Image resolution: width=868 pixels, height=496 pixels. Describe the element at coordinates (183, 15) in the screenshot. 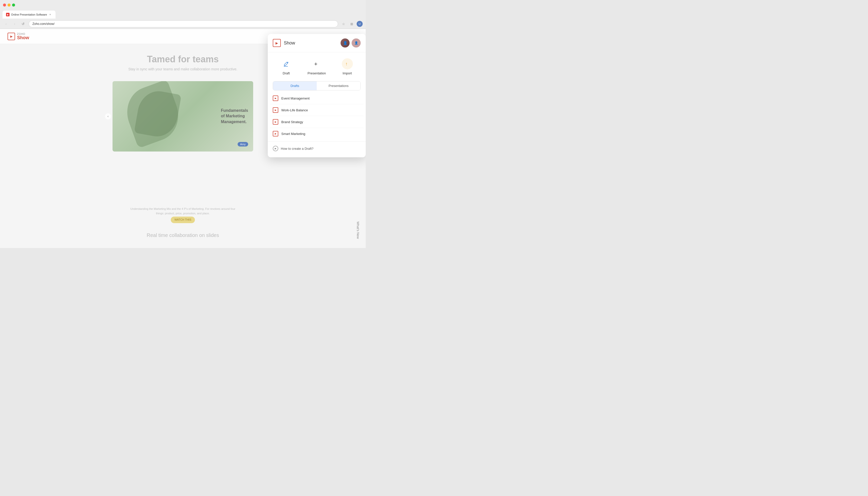

I see `tab-bar: ▶ Online Presentation Software ✕` at that location.